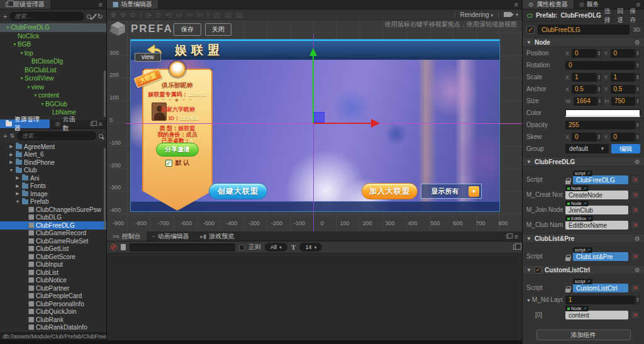  What do you see at coordinates (177, 150) in the screenshot?
I see `share-invite-button: 分享邀请` at bounding box center [177, 150].